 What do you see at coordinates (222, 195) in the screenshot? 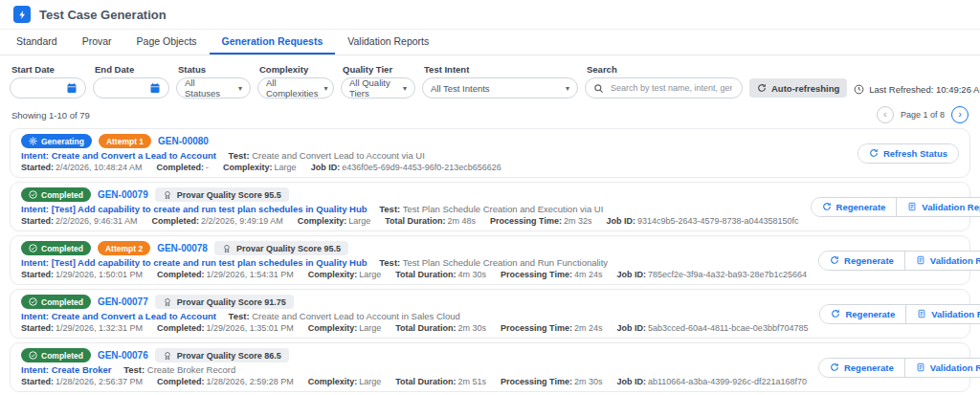
I see `quality-score-badge: Provar Quality Score 95.5` at bounding box center [222, 195].